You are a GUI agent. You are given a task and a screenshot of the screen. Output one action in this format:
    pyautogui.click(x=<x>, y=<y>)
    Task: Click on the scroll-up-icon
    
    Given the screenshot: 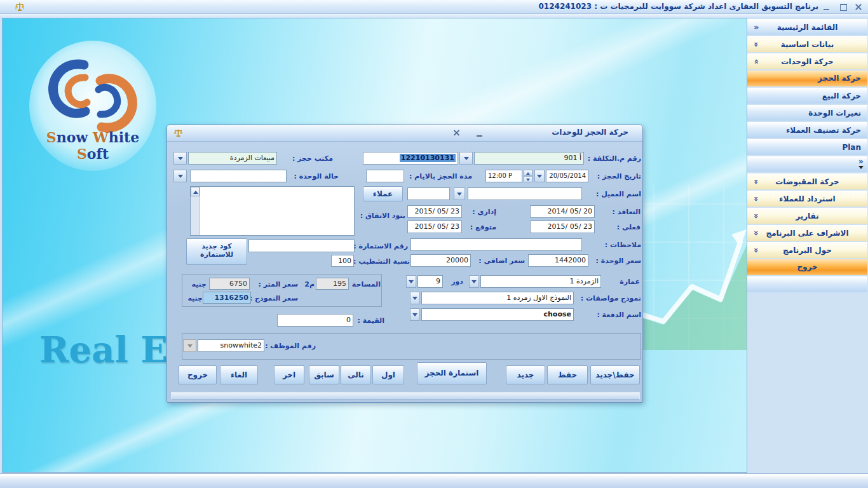 What is the action you would take?
    pyautogui.click(x=195, y=192)
    